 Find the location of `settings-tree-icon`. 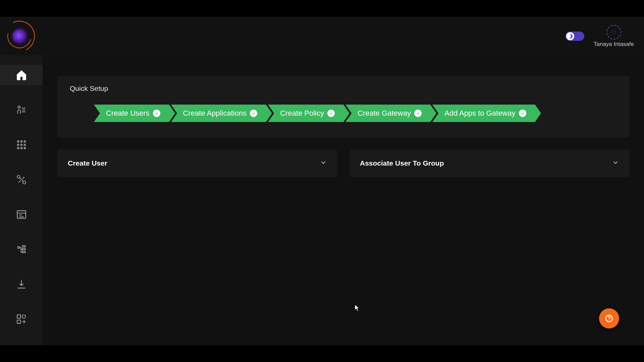

settings-tree-icon is located at coordinates (21, 249).